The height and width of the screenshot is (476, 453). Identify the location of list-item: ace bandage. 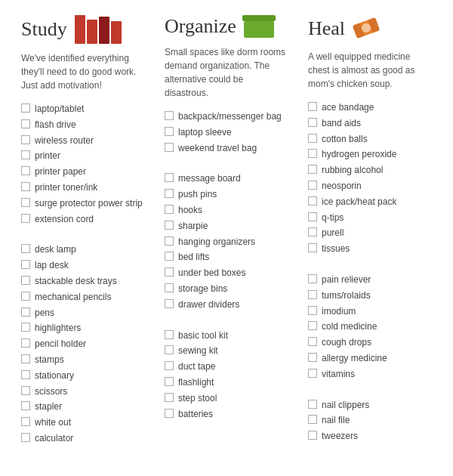
(370, 107).